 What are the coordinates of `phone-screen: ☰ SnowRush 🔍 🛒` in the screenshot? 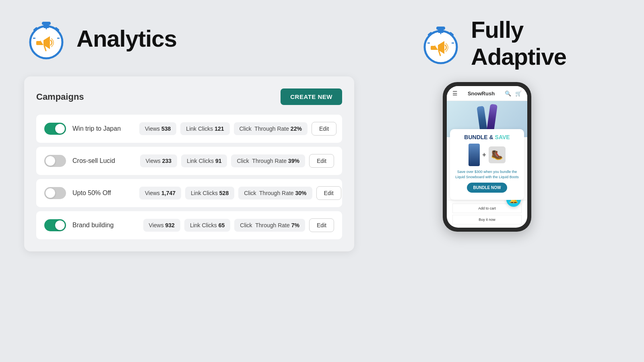 It's located at (487, 157).